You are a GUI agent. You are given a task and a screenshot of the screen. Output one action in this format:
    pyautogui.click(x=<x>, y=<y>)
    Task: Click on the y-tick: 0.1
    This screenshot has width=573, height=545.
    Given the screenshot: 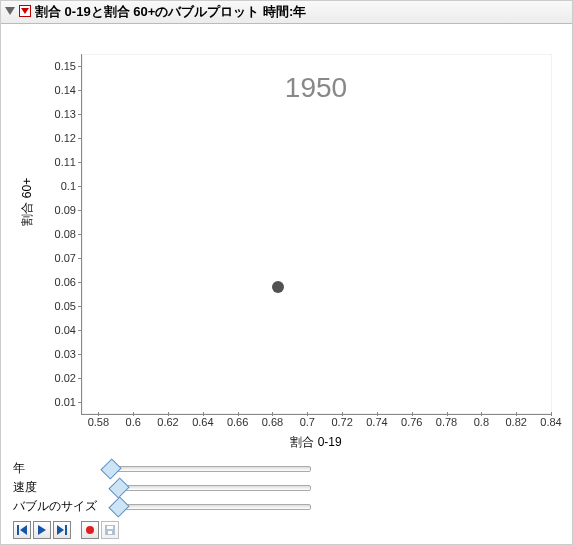 What is the action you would take?
    pyautogui.click(x=56, y=186)
    